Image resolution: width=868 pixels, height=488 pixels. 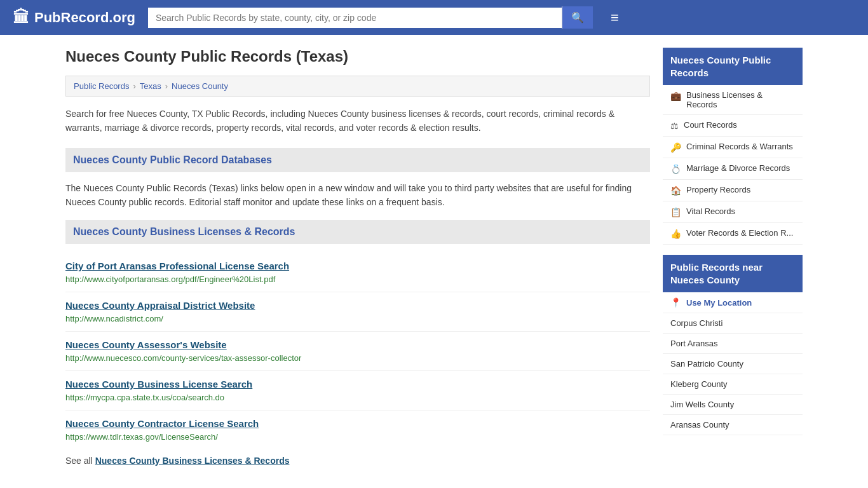 I want to click on sidebar: Nueces County Public Records 💼 Business …, so click(x=733, y=257).